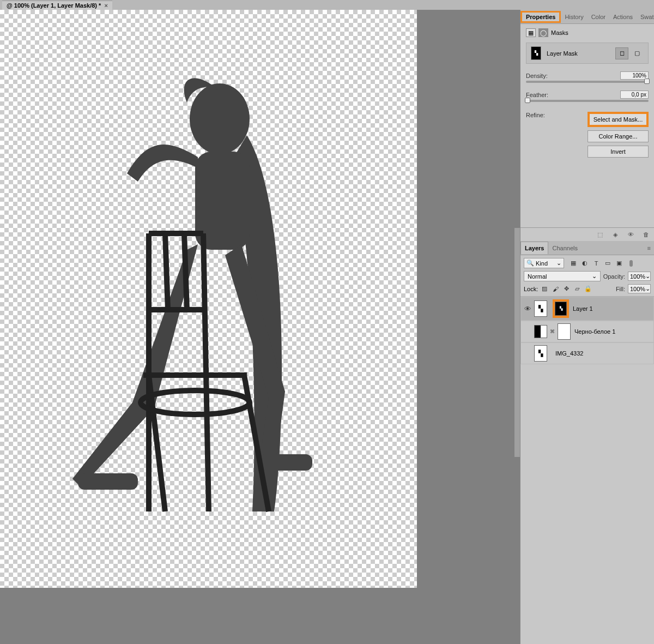 This screenshot has width=654, height=644. Describe the element at coordinates (598, 17) in the screenshot. I see `tab-color: Color` at that location.